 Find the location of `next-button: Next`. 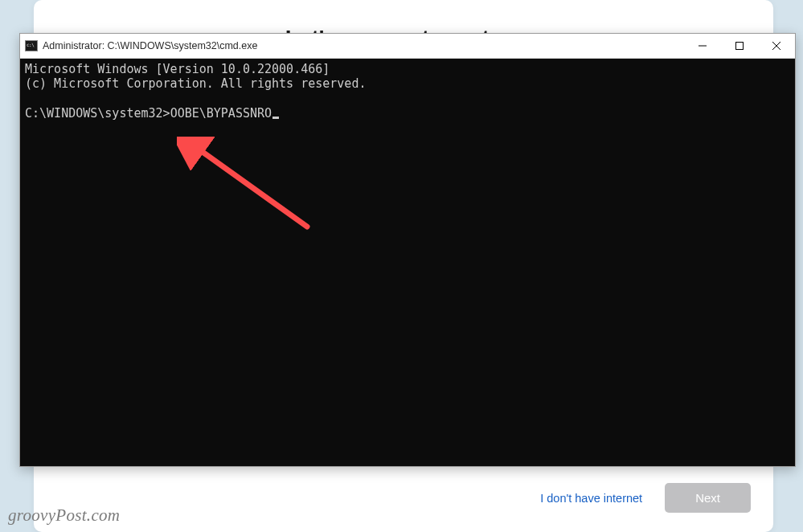

next-button: Next is located at coordinates (707, 498).